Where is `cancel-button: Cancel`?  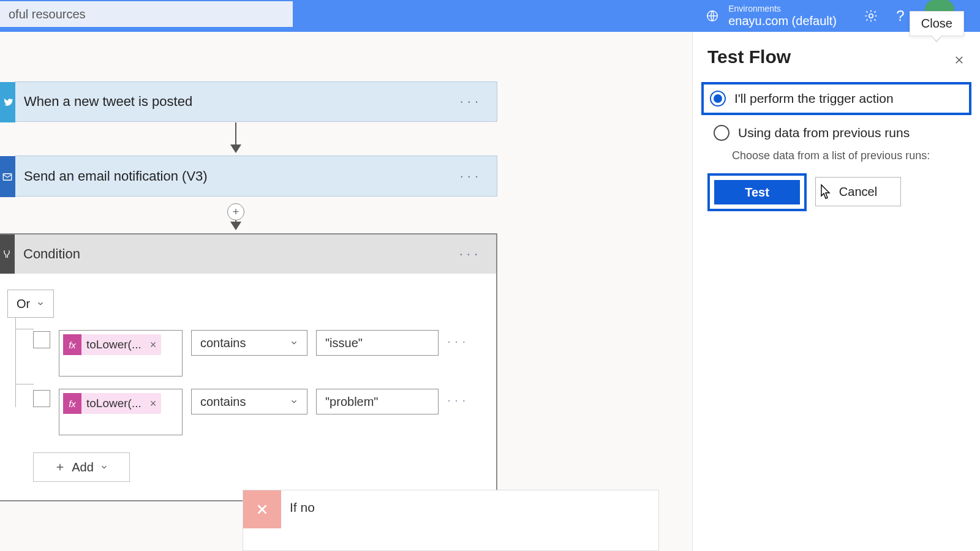 cancel-button: Cancel is located at coordinates (858, 192).